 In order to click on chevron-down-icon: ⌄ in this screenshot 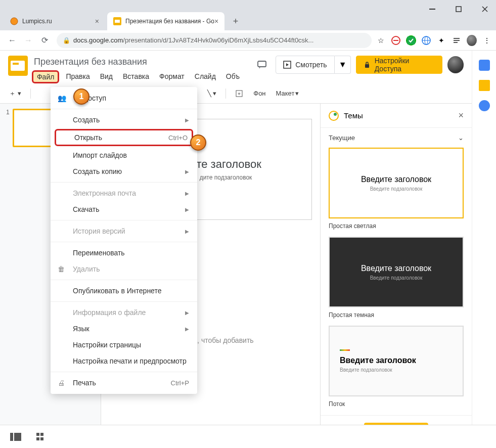, I will do `click(461, 138)`.